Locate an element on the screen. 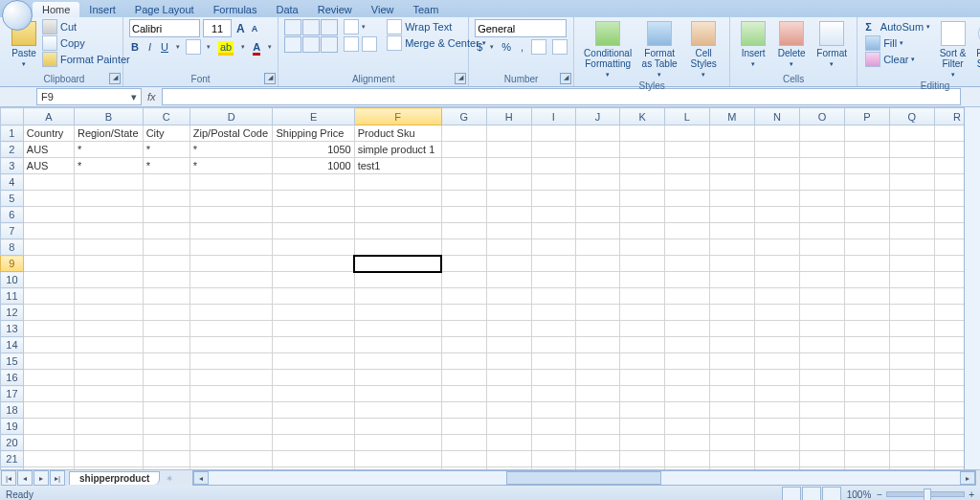 The image size is (980, 500). cell-H22 is located at coordinates (509, 469).